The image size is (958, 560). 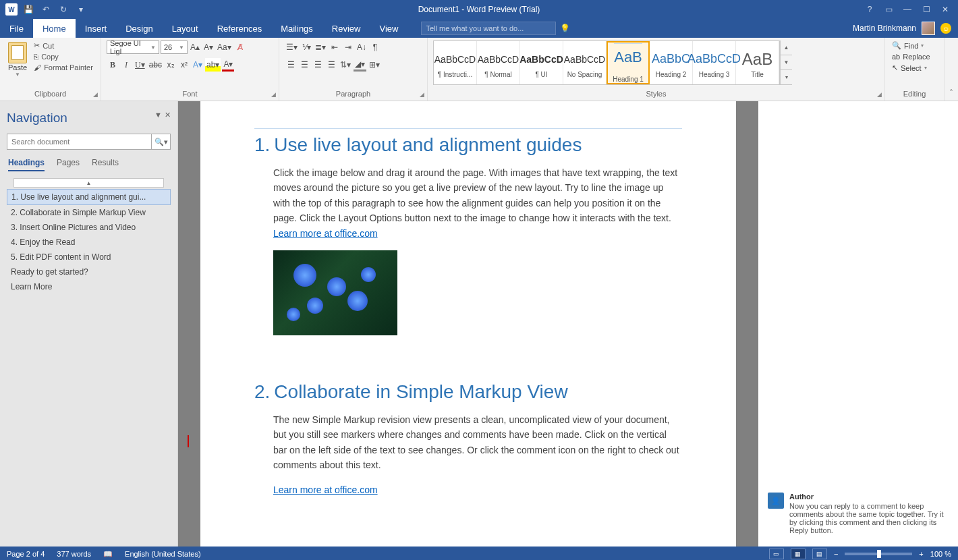 I want to click on nav-tab-headings: Headings, so click(x=26, y=165).